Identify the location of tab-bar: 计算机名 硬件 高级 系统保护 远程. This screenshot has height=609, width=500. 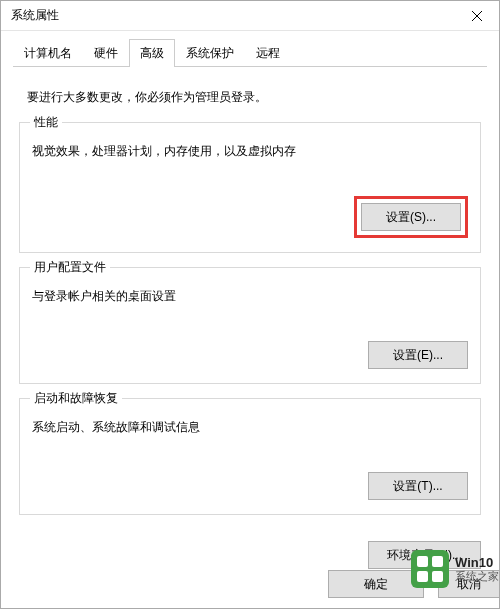
(250, 49).